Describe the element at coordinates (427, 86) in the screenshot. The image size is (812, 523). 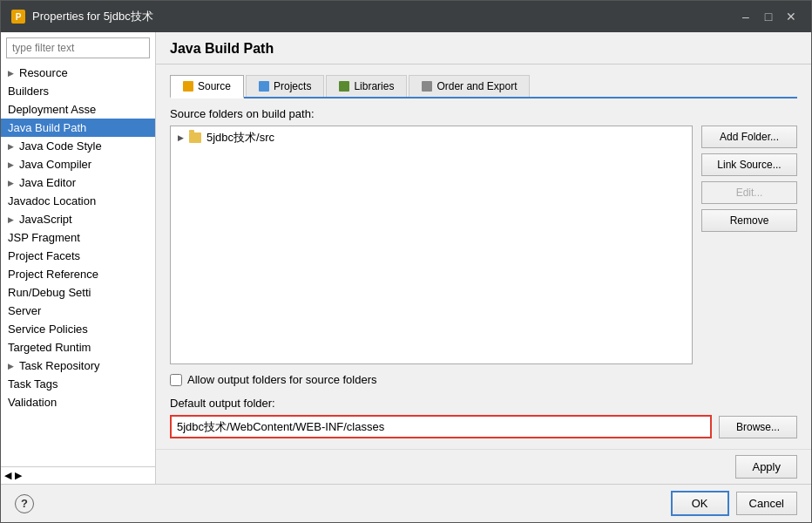
I see `order-export-tab-icon` at that location.